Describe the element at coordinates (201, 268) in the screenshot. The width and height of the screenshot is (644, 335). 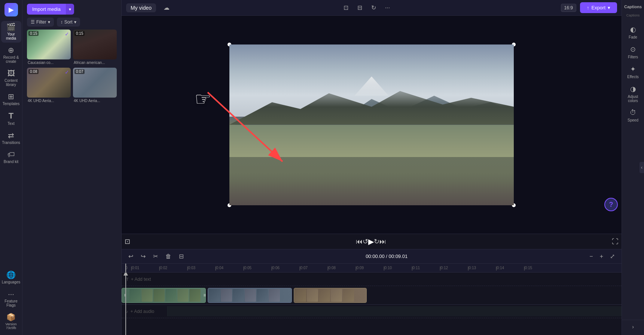
I see `ruler-mark-3: |0:03` at that location.